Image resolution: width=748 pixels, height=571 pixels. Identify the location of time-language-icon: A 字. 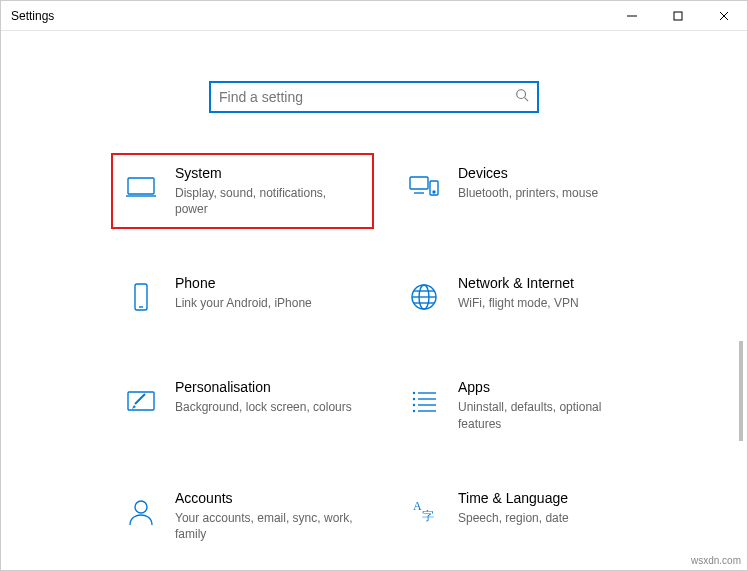
(424, 512).